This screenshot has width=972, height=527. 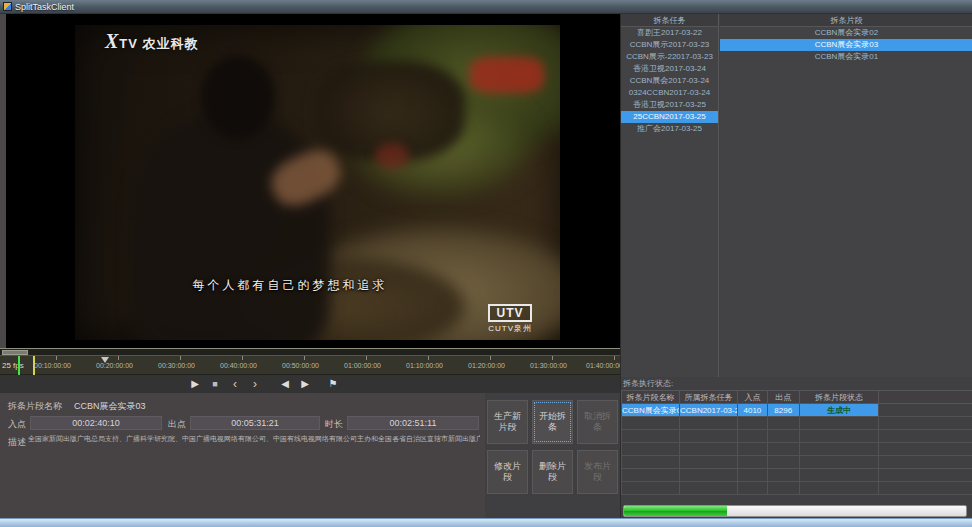 I want to click on app-icon, so click(x=8, y=6).